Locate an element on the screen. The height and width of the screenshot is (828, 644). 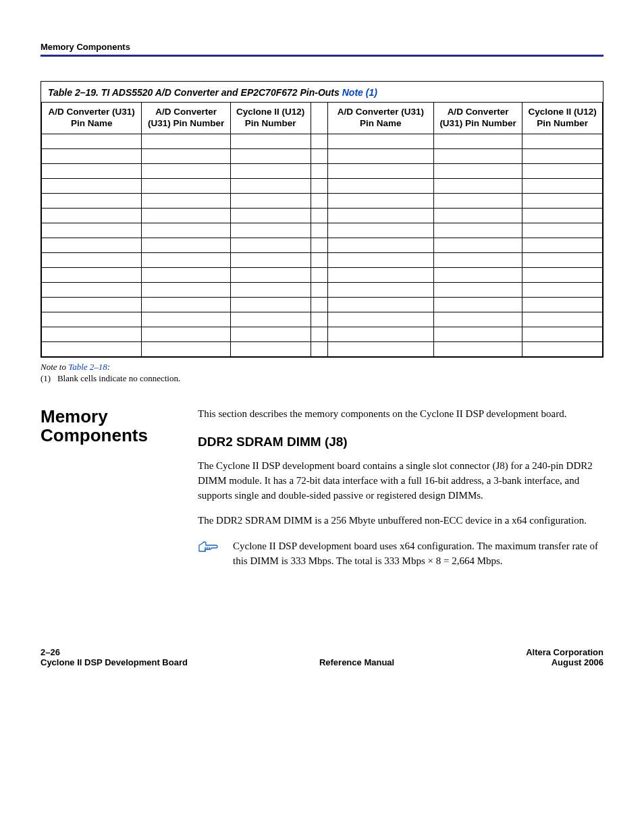
section-intro: This section describes the memory compon… is located at coordinates (401, 414).